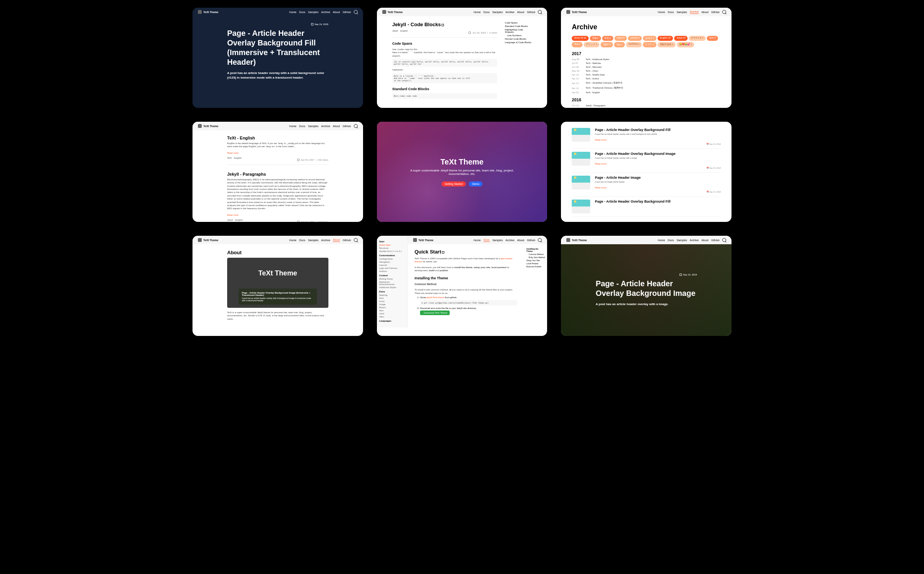  I want to click on article-card: Page - Article Header ImageA post has an…, so click(646, 185).